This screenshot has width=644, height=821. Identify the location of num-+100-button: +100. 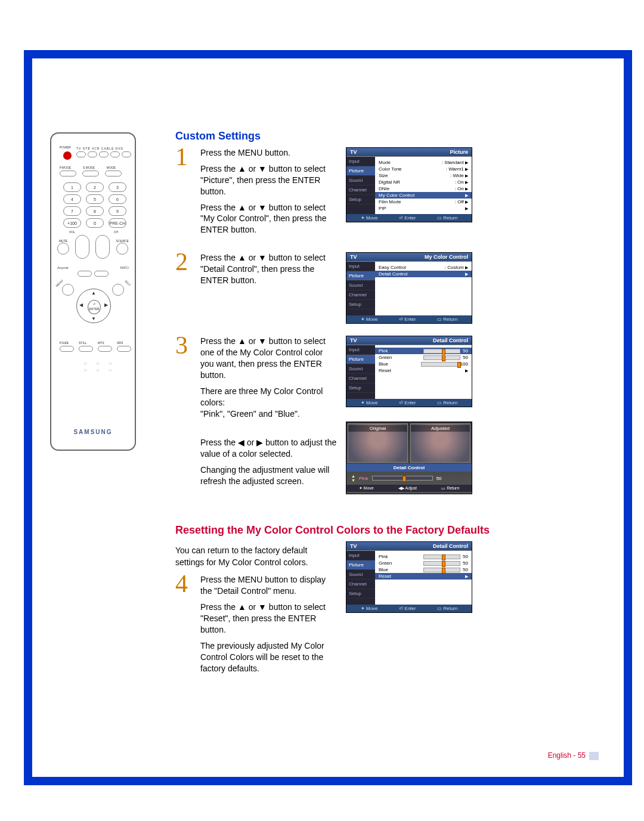
(72, 223).